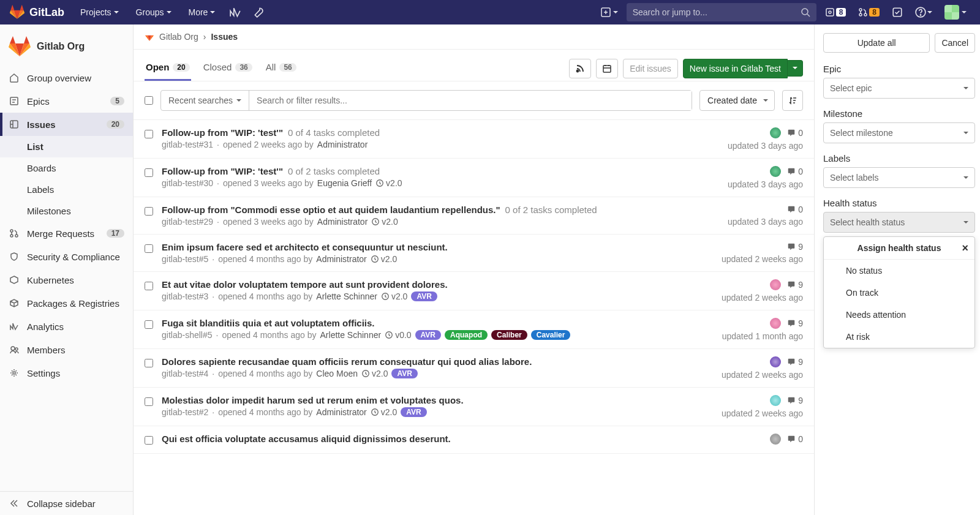 Image resolution: width=980 pixels, height=515 pixels. I want to click on sidebar-item-kubernetes: Kubernetes, so click(66, 280).